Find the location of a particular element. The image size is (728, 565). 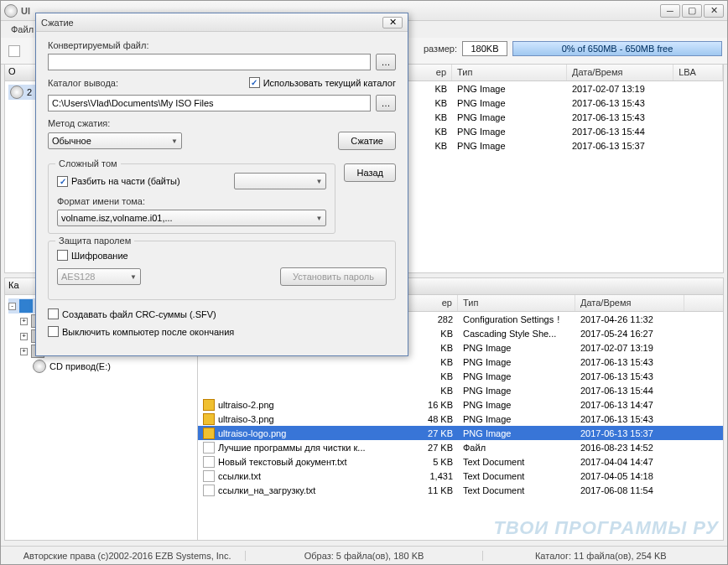

table-row: ultraiso-logo.png27 KBPNG Image2017-06-1… is located at coordinates (460, 433).